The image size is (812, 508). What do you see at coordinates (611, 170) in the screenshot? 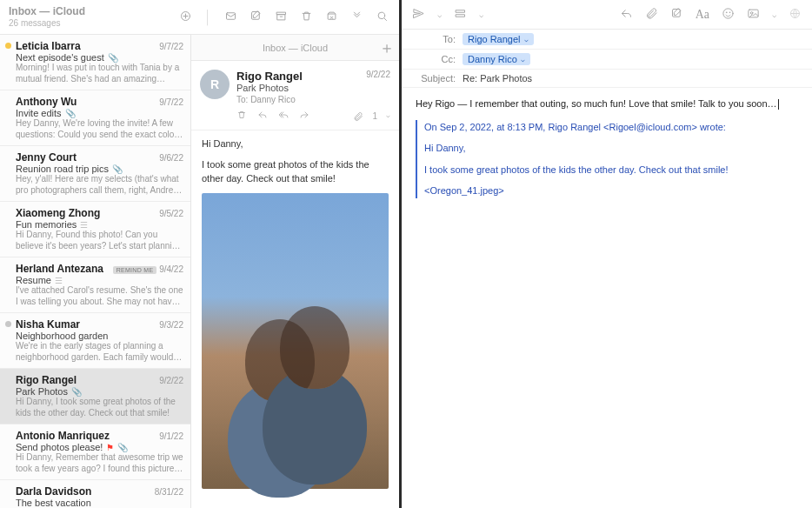
I see `quote-line: I took some great photos of the kids the…` at bounding box center [611, 170].